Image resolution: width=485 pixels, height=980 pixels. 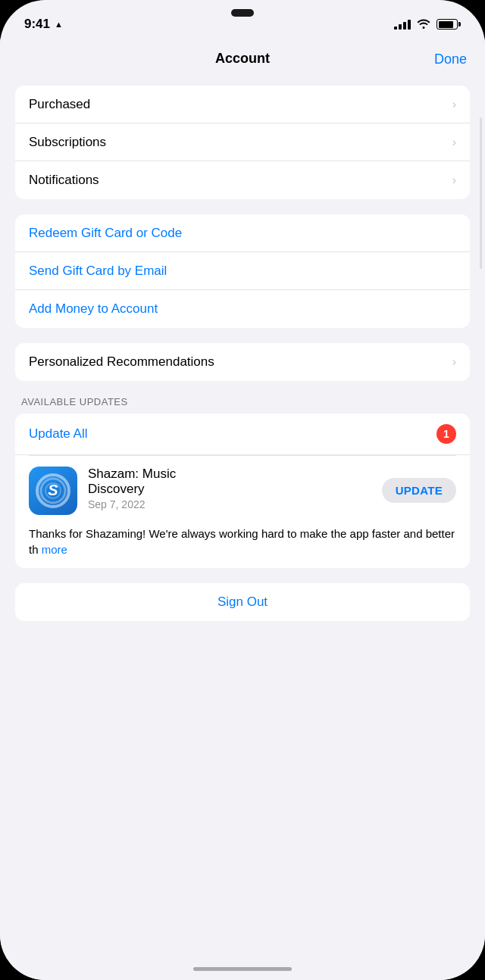 I want to click on update-all-label: Update All, so click(x=58, y=434).